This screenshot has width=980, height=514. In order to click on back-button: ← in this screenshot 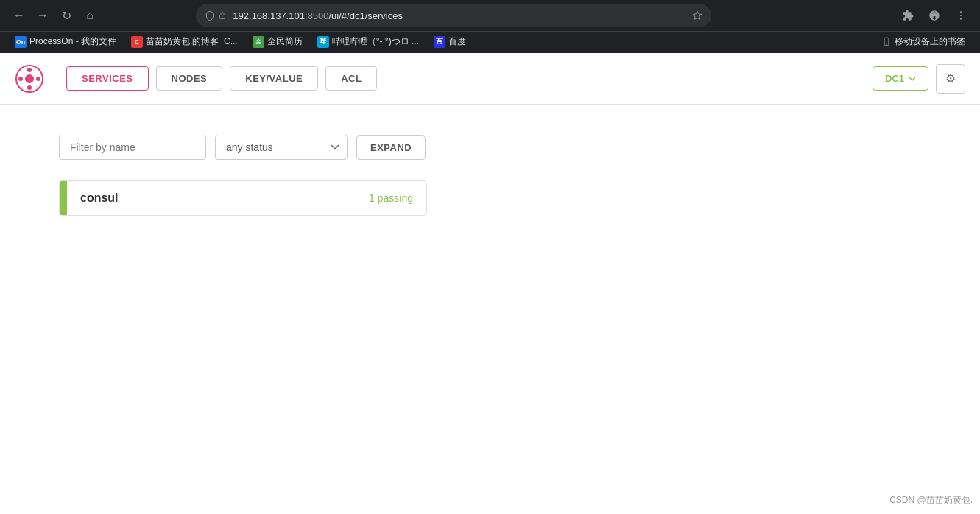, I will do `click(19, 15)`.